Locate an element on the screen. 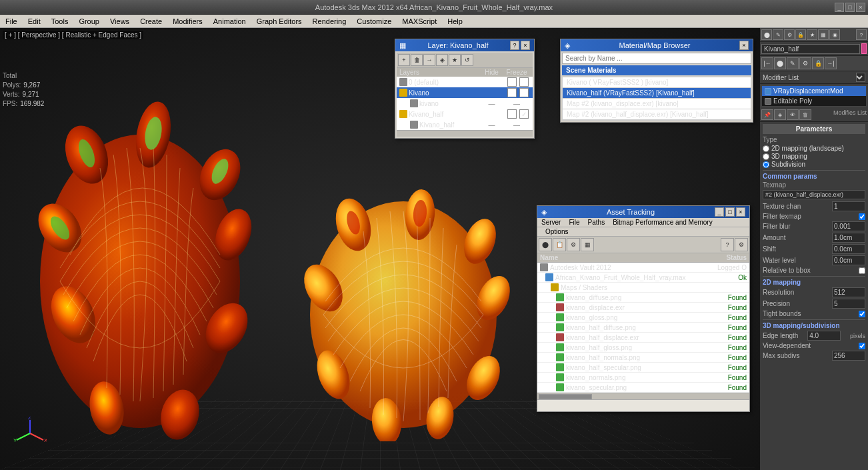 The height and width of the screenshot is (470, 868). asset-item-max: African_Kivano_Fruit_Whole_Half_vray.max… is located at coordinates (643, 277).